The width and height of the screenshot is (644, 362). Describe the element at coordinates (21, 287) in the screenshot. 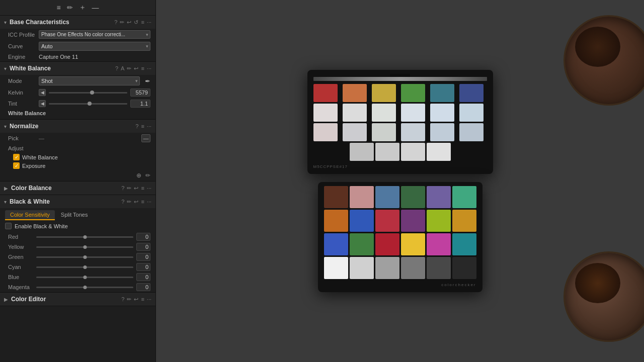

I see `magenta-label: Magenta` at that location.